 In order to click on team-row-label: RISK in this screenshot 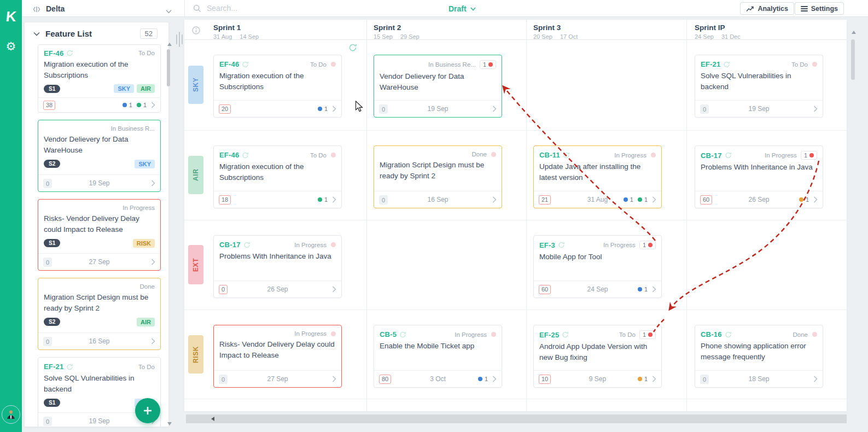, I will do `click(196, 354)`.